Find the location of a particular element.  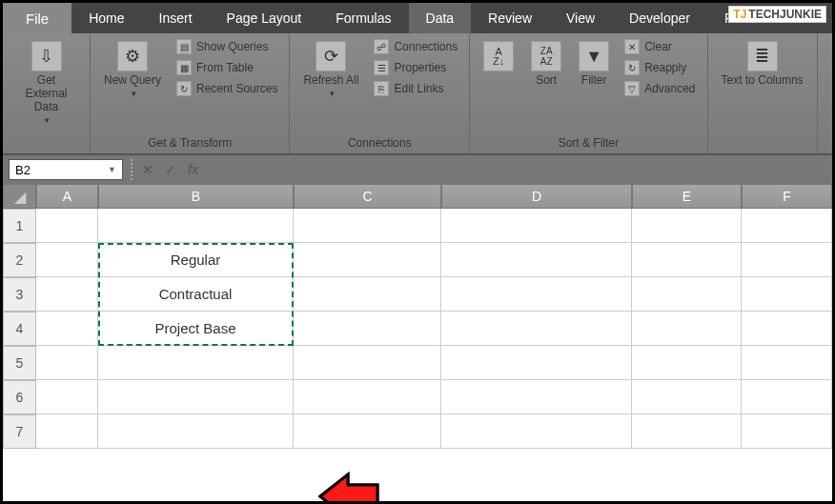

show-queries-button: ▤Show Queries is located at coordinates (227, 47).